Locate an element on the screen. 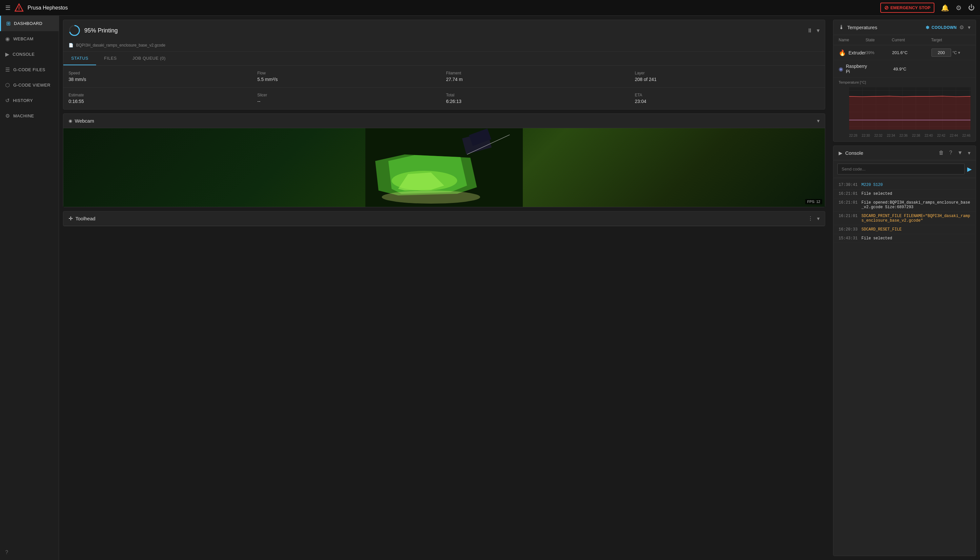 The height and width of the screenshot is (560, 980). webcam-card: ◉ Webcam ▾ is located at coordinates (444, 160).